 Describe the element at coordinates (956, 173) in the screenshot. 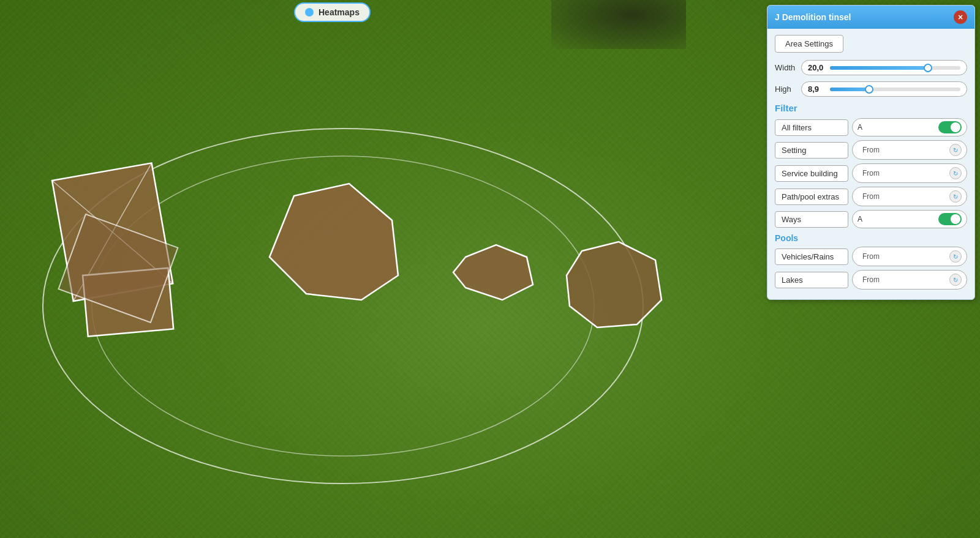

I see `service-building-spin-btn: ↻` at that location.